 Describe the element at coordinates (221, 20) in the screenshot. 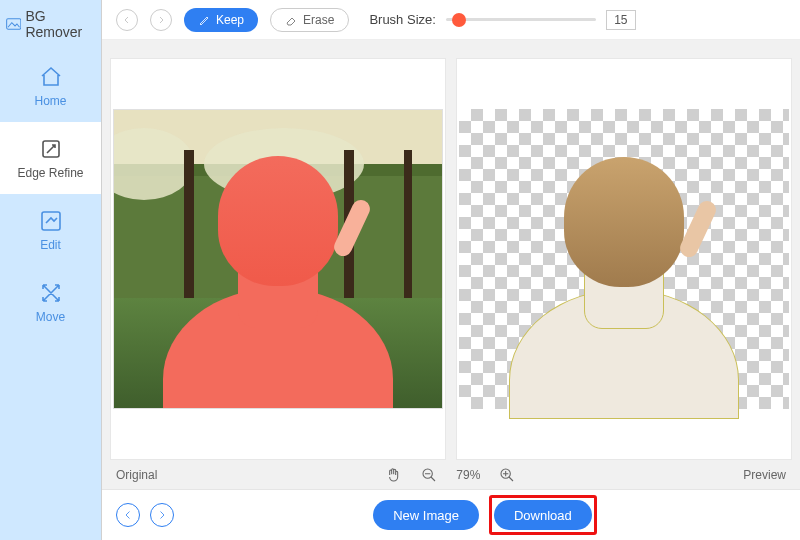

I see `keep-button: Keep` at that location.